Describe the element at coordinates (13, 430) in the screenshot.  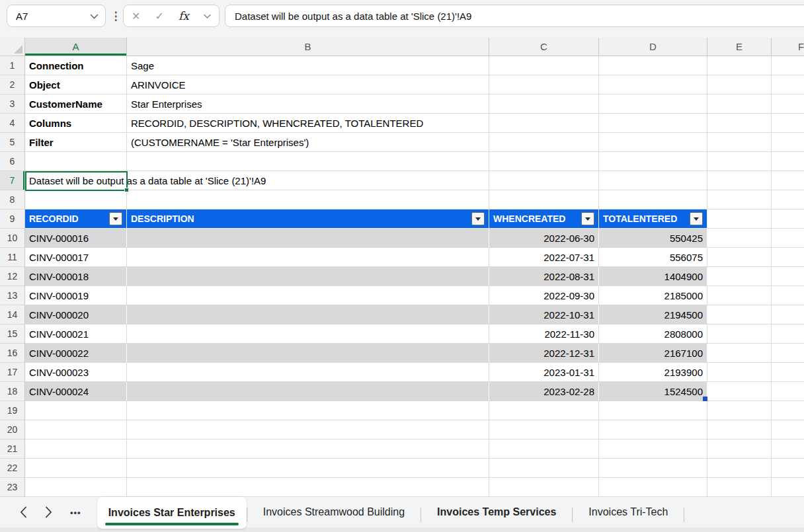
I see `row-header-20: 20` at that location.